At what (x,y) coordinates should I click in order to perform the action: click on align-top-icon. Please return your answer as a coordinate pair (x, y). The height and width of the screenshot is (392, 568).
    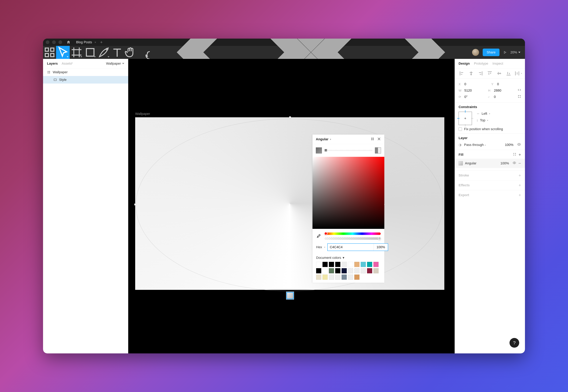
    Looking at the image, I should click on (490, 73).